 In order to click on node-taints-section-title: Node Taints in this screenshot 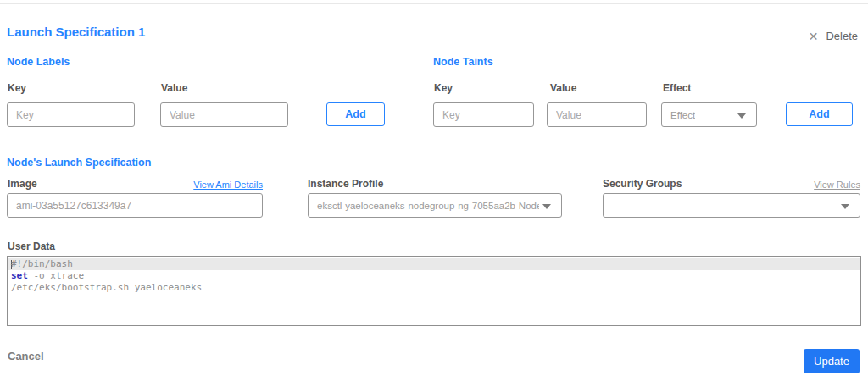, I will do `click(463, 62)`.